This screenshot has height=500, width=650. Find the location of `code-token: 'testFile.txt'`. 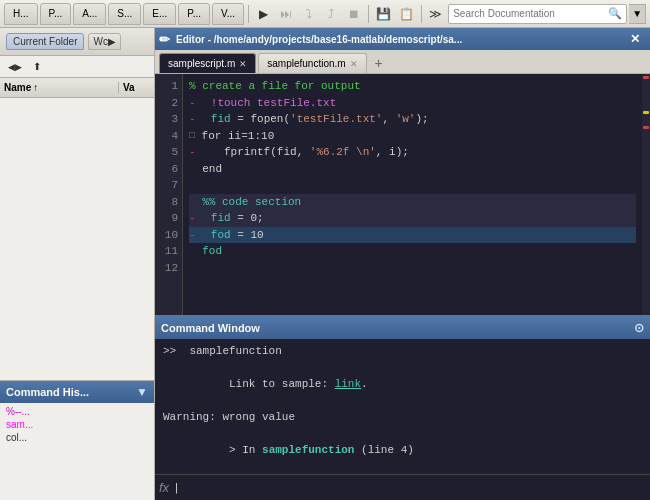

code-token: 'testFile.txt' is located at coordinates (336, 120).